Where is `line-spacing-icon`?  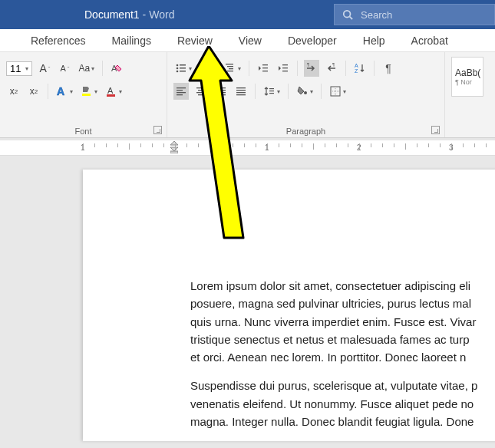
line-spacing-icon is located at coordinates (269, 91).